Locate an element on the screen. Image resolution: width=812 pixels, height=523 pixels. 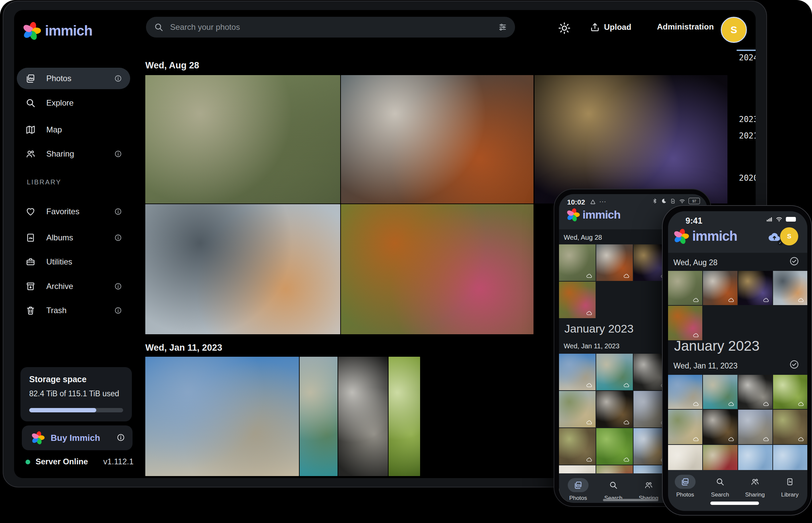
nav-tab-library: Library is located at coordinates (790, 486).